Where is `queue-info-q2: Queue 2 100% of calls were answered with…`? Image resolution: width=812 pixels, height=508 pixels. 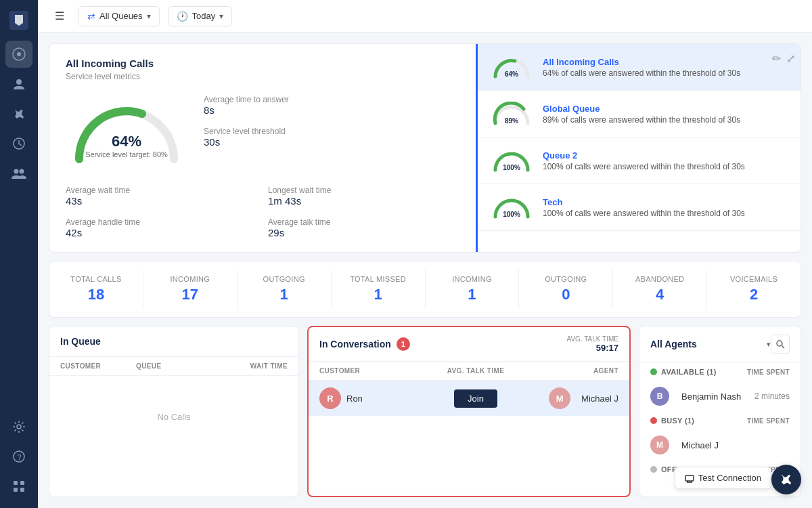 queue-info-q2: Queue 2 100% of calls were answered with… is located at coordinates (664, 161).